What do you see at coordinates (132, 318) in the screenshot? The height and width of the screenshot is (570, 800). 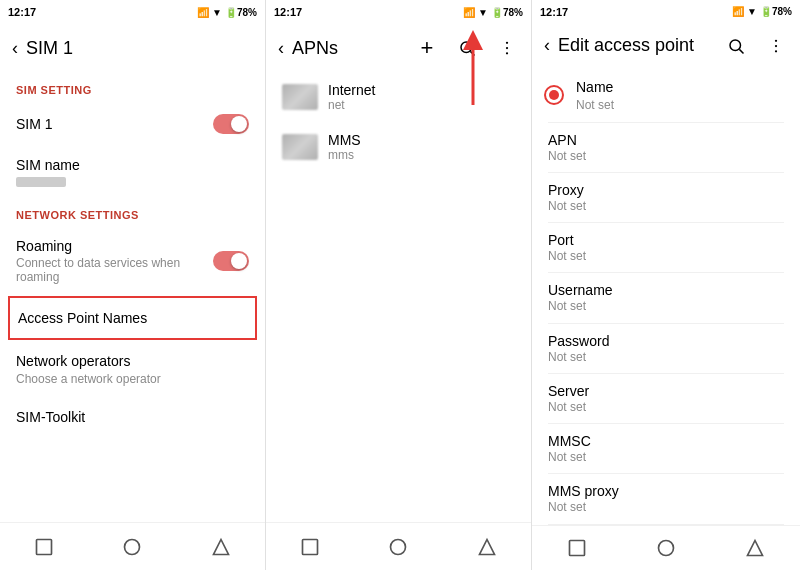 I see `apn-item: Access Point Names` at bounding box center [132, 318].